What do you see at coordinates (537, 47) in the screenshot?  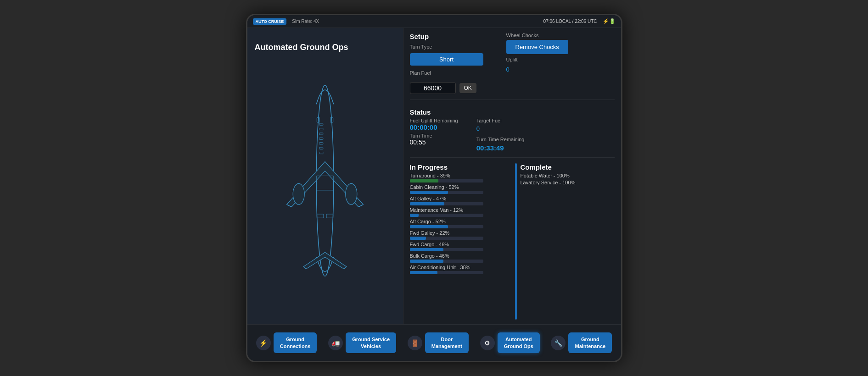 I see `remove-chocks-button: Remove Chocks` at bounding box center [537, 47].